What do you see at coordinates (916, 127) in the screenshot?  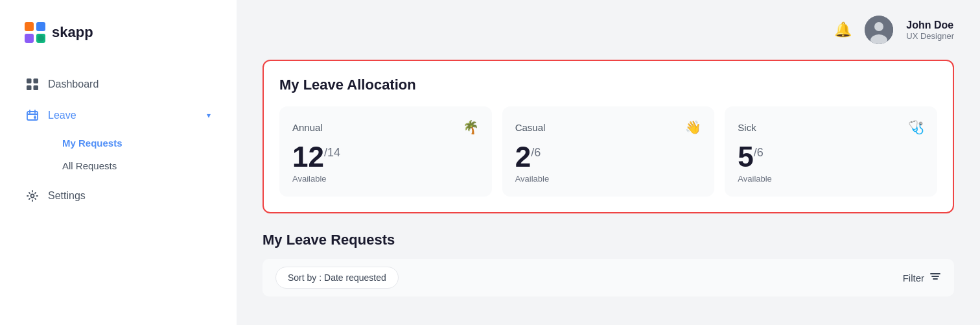 I see `sick-leave-icon: 🩺` at bounding box center [916, 127].